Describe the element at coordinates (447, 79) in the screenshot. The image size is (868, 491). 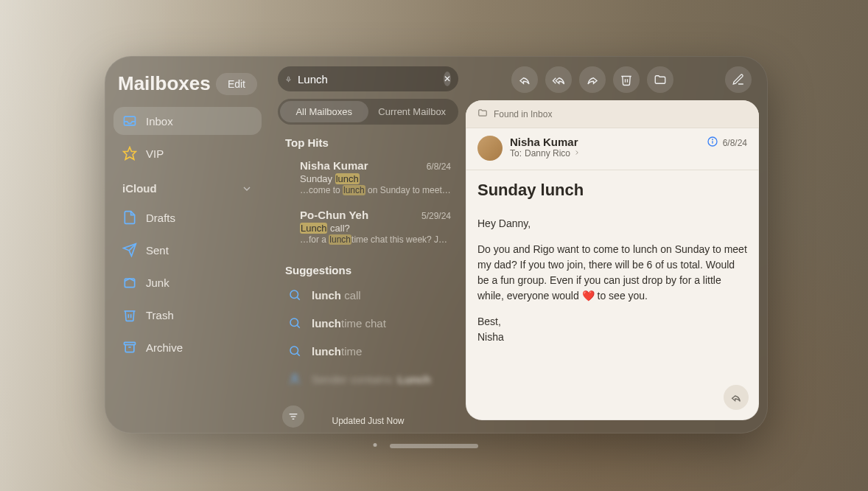
I see `clear-search-button: ✕` at that location.